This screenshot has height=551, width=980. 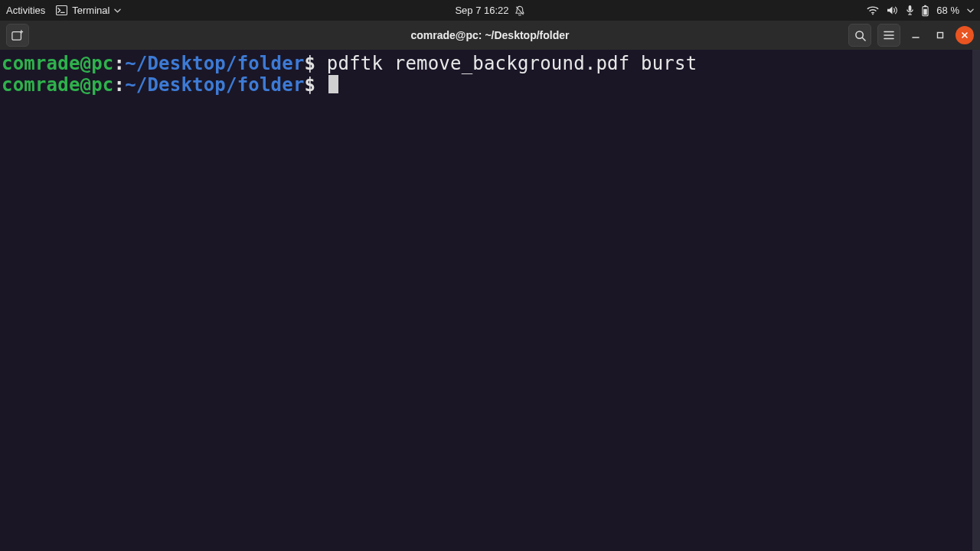 What do you see at coordinates (965, 35) in the screenshot?
I see `close-button` at bounding box center [965, 35].